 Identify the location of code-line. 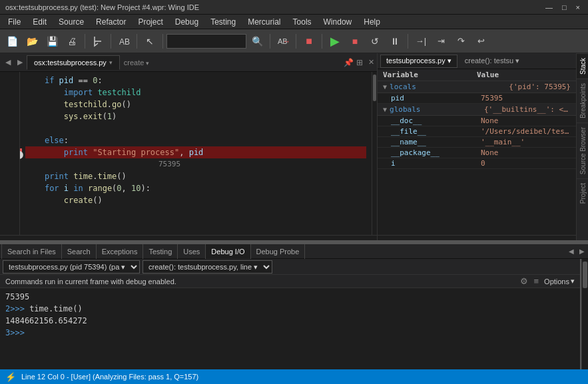
(196, 128).